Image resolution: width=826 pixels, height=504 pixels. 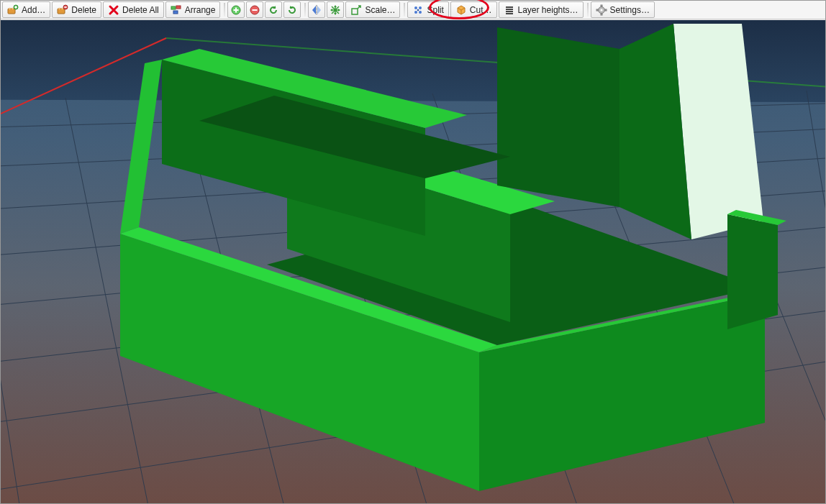 What do you see at coordinates (76, 10) in the screenshot?
I see `delete-button: Delete` at bounding box center [76, 10].